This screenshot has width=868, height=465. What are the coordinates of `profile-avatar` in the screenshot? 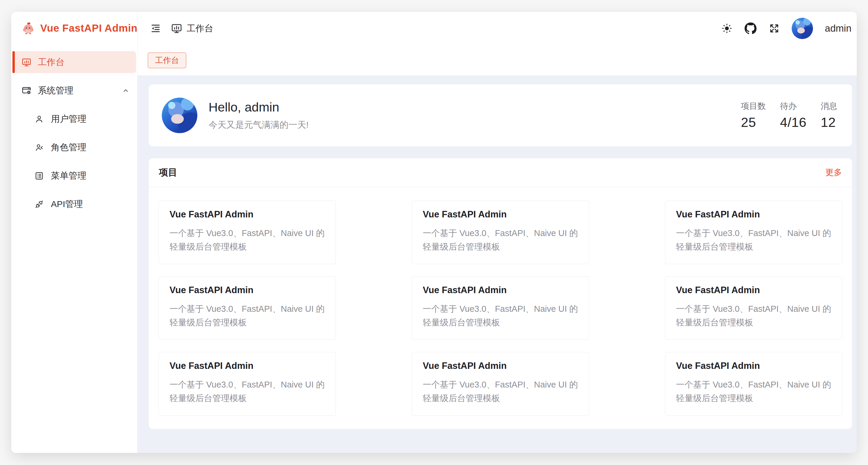 It's located at (180, 115).